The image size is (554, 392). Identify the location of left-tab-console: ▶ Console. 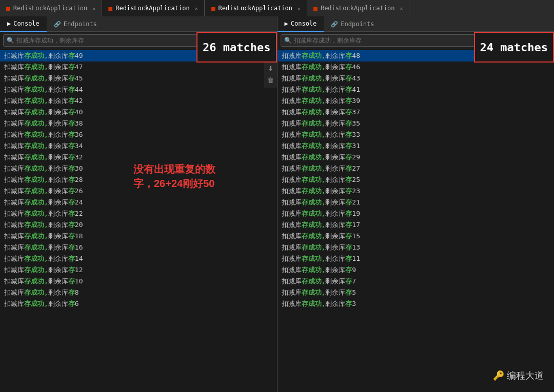
(24, 24).